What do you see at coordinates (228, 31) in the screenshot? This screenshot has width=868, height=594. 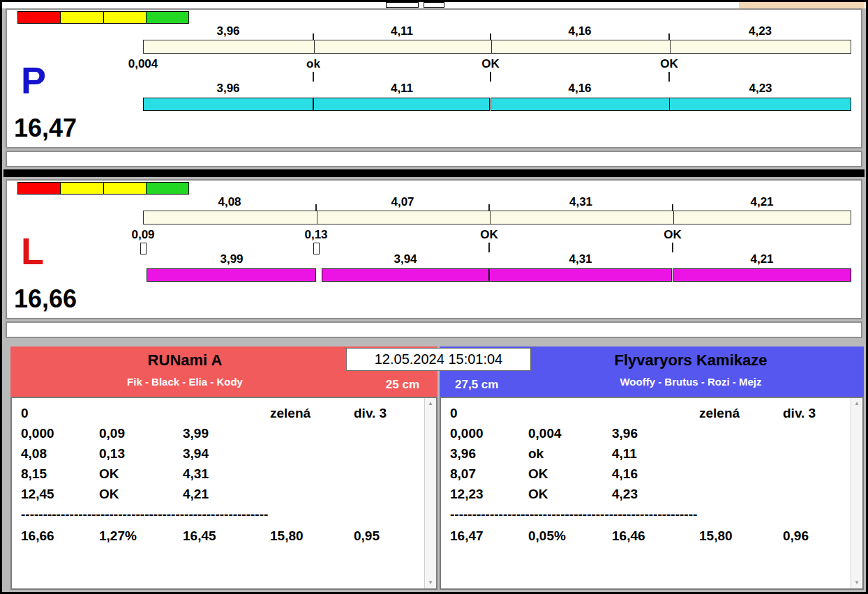 I see `split-time-label: 3,96` at bounding box center [228, 31].